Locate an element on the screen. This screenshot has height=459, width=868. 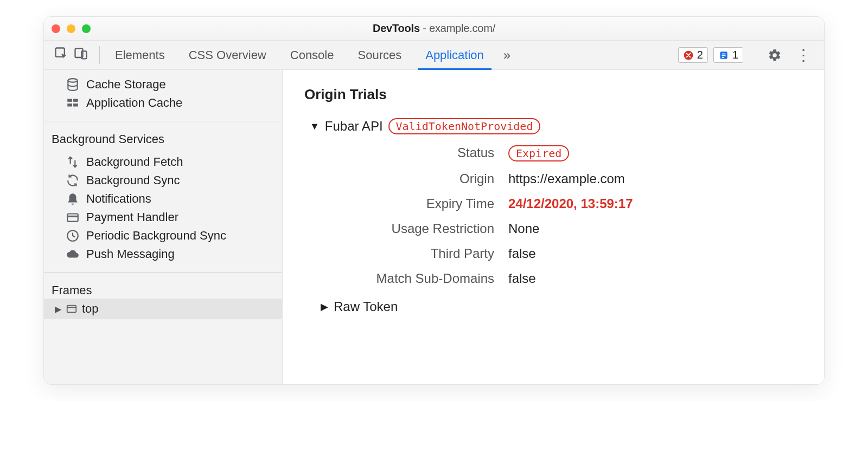
value-status: Expired is located at coordinates (655, 153).